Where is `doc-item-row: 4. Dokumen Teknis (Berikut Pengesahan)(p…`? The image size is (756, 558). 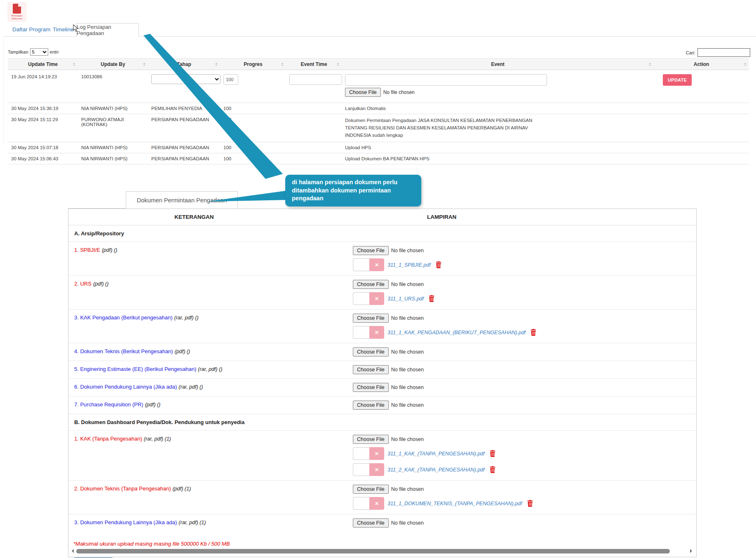 doc-item-row: 4. Dokumen Teknis (Berikut Pengesahan)(p… is located at coordinates (383, 352).